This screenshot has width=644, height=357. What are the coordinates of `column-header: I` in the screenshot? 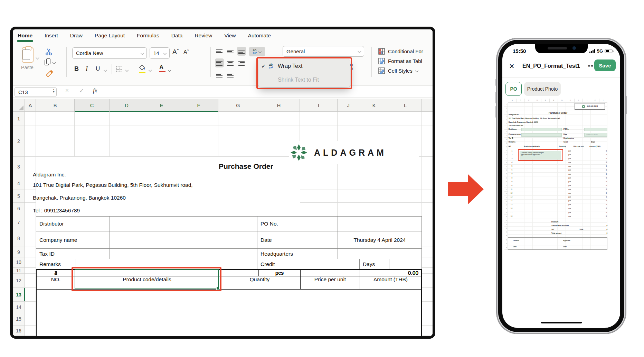 It's located at (319, 105).